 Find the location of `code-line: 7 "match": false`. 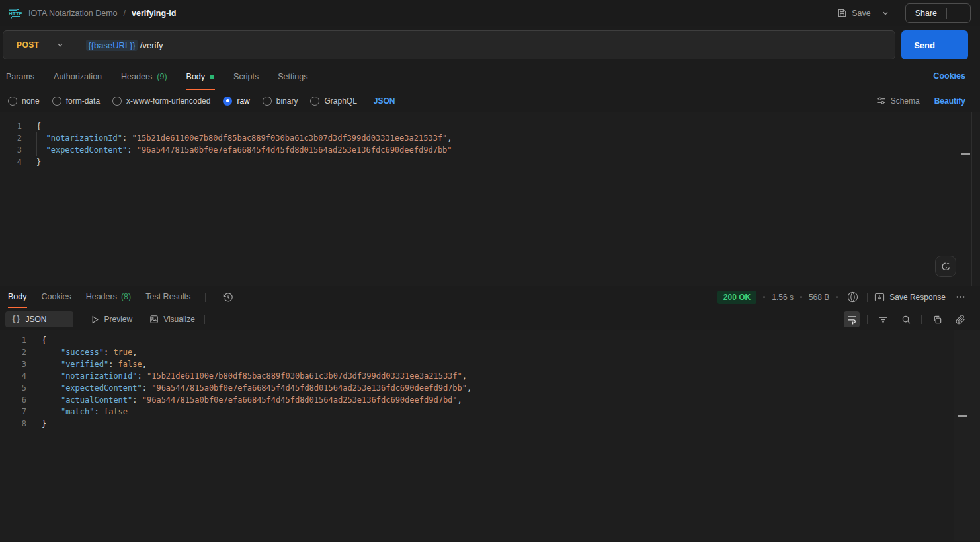

code-line: 7 "match": false is located at coordinates (490, 412).